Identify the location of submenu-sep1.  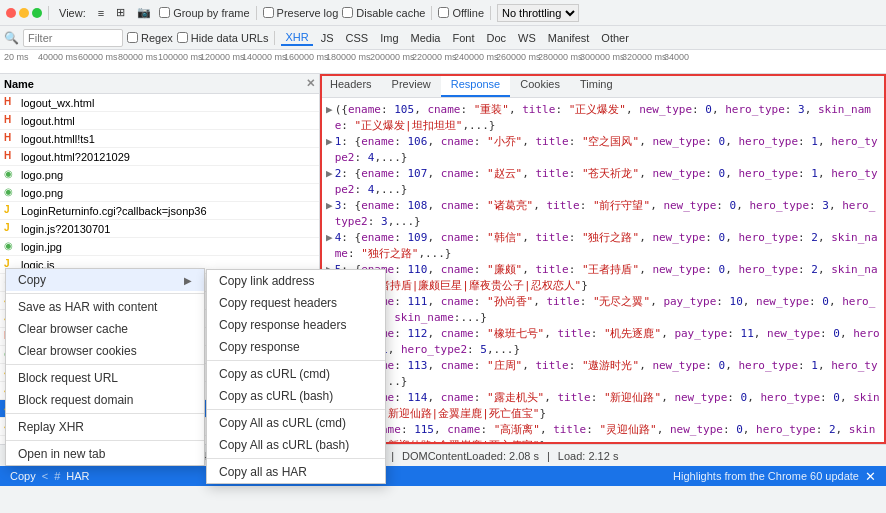
(296, 360).